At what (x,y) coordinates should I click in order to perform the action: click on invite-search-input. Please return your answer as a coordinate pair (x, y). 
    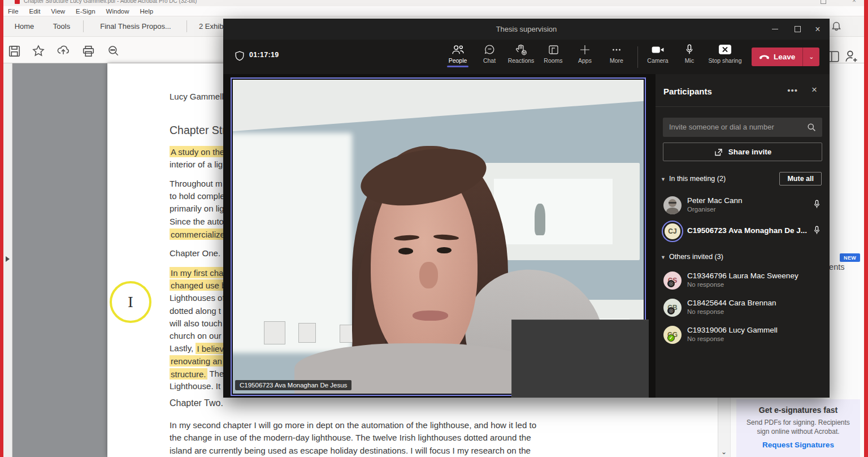
    Looking at the image, I should click on (731, 127).